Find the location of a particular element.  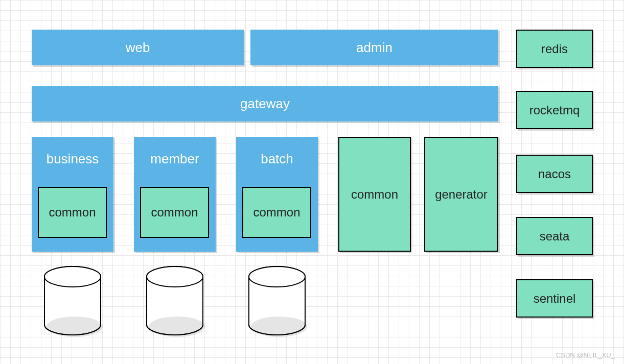

watermark: CSDN @NEIL_XU_ is located at coordinates (586, 355).